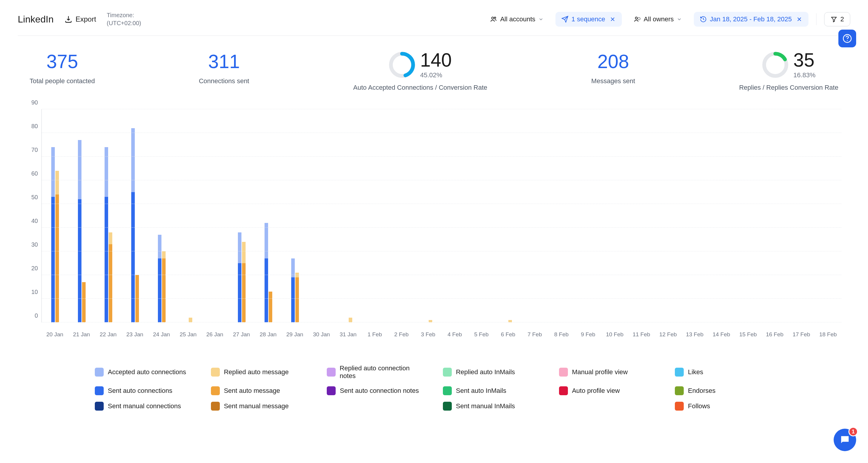 The image size is (868, 463). What do you see at coordinates (215, 335) in the screenshot?
I see `x-tick: 26 Jan` at bounding box center [215, 335].